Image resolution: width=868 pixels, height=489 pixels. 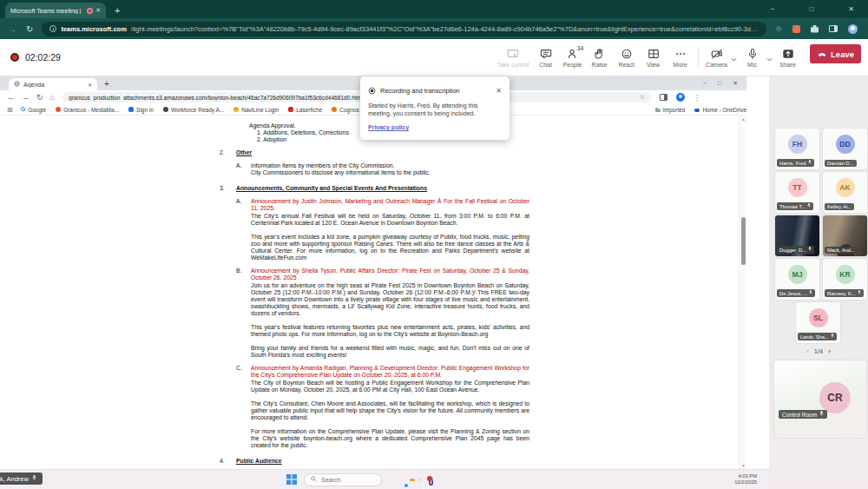 I want to click on privacy-policy-link: Privacy policy, so click(x=389, y=127).